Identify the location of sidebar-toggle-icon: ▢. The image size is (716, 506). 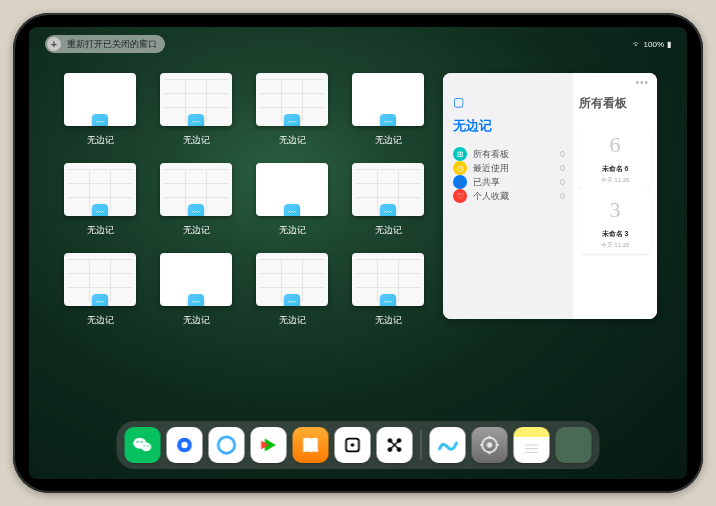
(509, 102).